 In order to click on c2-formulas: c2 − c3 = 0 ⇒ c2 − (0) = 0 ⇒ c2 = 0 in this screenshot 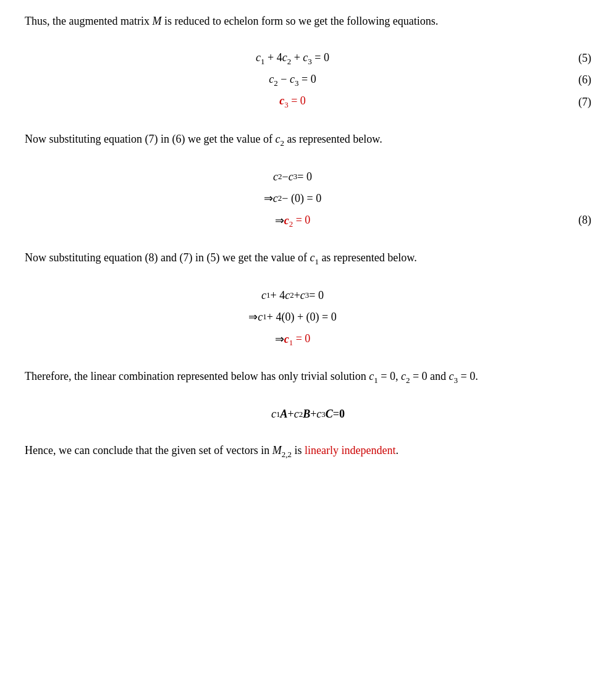, I will do `click(293, 199)`.